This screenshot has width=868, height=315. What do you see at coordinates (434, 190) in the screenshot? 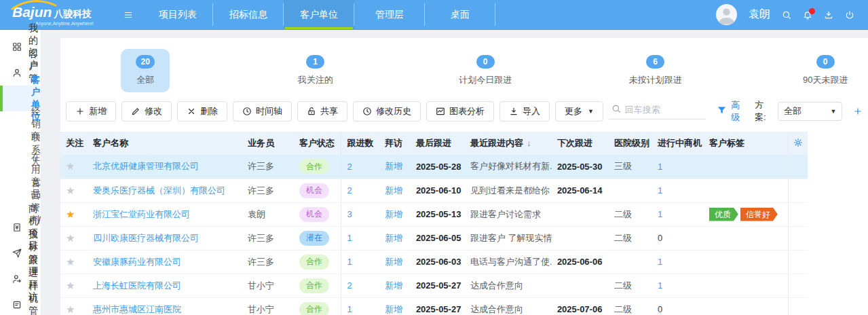
I see `table-row: ★ 爱奥乐医疗器械（深圳）有限公司 许三多 机会 2 新增 2025-06-10…` at bounding box center [434, 190].